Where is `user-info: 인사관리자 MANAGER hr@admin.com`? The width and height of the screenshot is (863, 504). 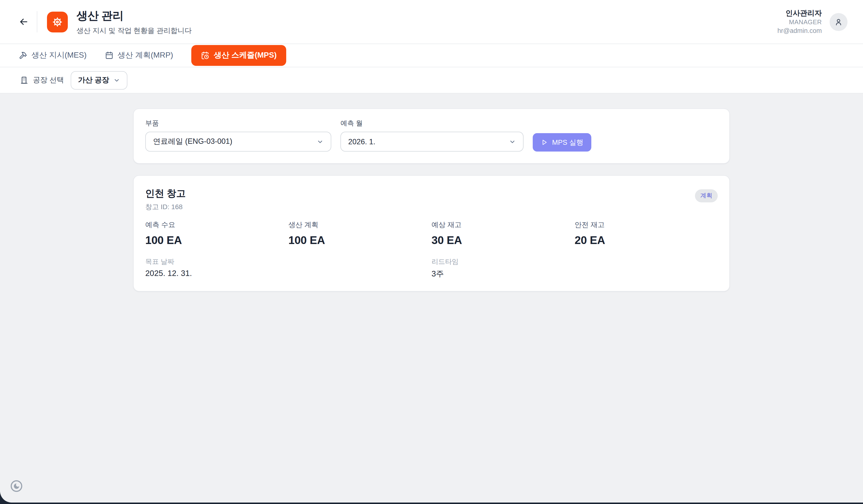
user-info: 인사관리자 MANAGER hr@admin.com is located at coordinates (800, 22).